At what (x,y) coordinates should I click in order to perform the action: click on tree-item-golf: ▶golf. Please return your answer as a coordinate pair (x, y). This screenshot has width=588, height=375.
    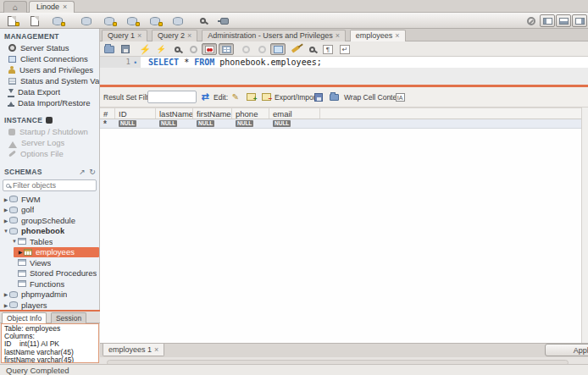
    Looking at the image, I should click on (49, 210).